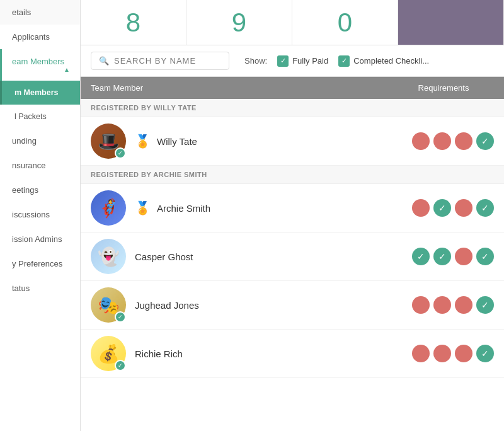  I want to click on sidebar-item-label: eetings, so click(25, 190).